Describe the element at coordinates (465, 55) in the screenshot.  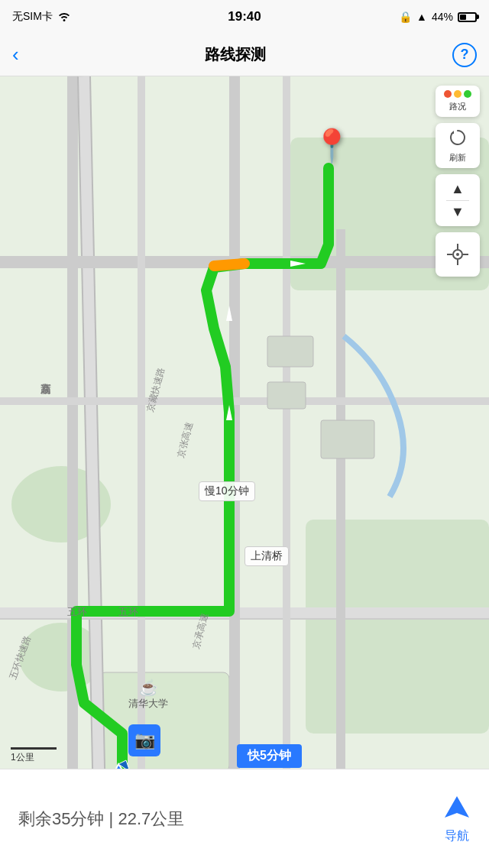
I see `help-button: ?` at that location.